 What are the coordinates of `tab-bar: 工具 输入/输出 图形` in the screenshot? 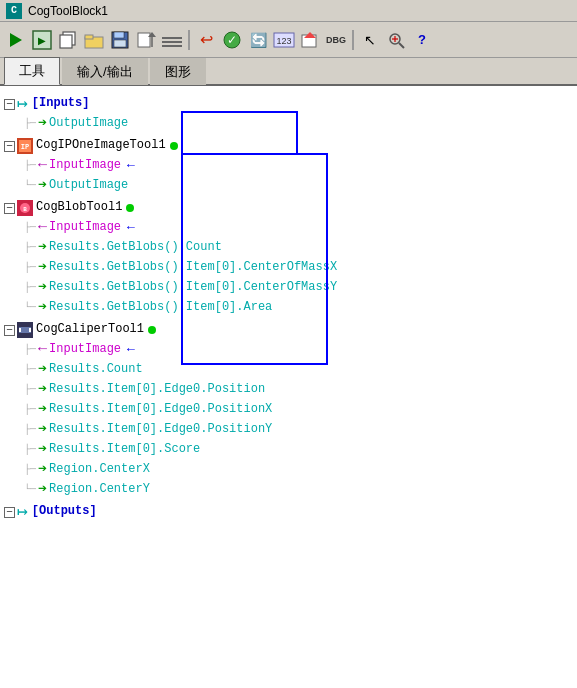 It's located at (288, 72).